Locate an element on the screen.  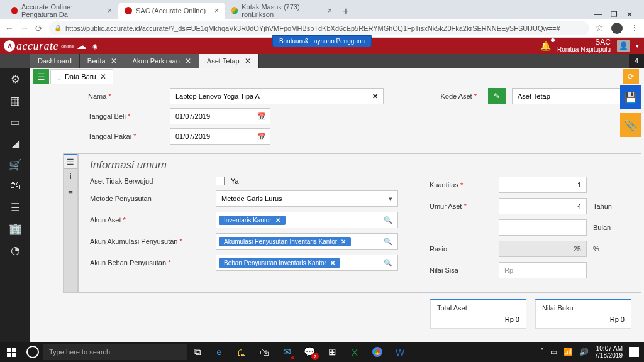
building-icon: 🏢 is located at coordinates (15, 229).